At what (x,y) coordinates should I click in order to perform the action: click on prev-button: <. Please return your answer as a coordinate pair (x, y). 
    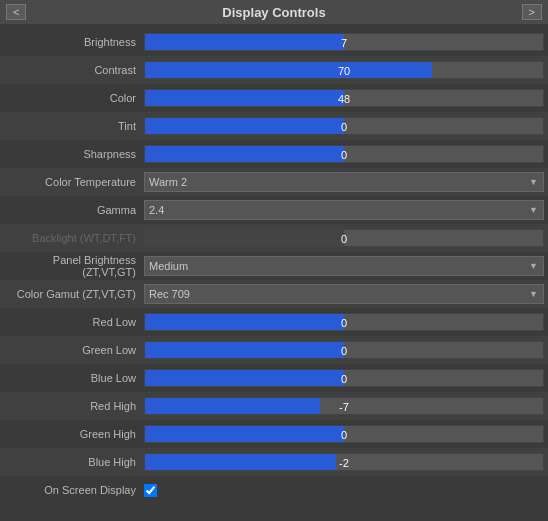
    Looking at the image, I should click on (16, 12).